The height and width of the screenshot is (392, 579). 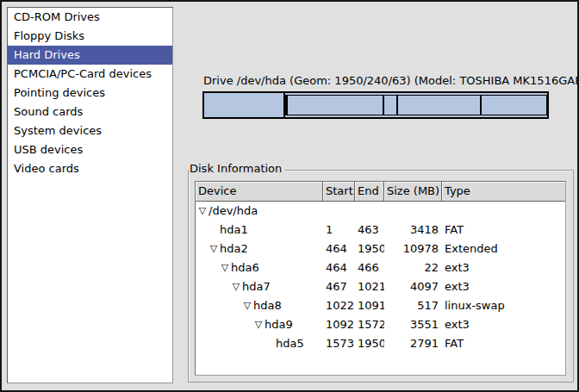 What do you see at coordinates (339, 287) in the screenshot?
I see `start-cell: 467` at bounding box center [339, 287].